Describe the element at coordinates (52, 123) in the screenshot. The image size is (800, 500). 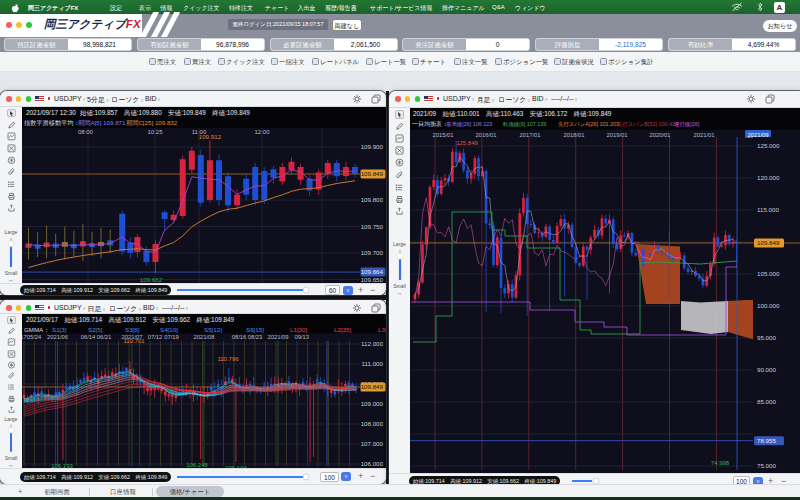
I see `svg-text: 指数平滑移動平均：` at that location.